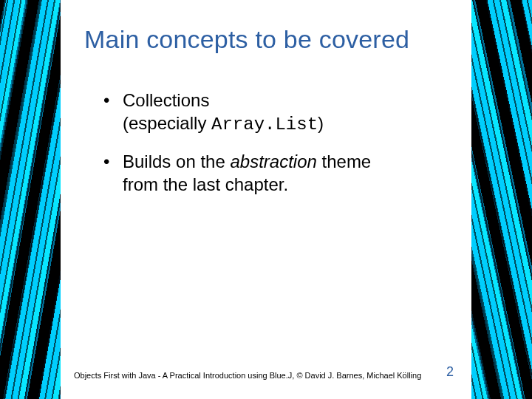 The width and height of the screenshot is (532, 399). Describe the element at coordinates (167, 123) in the screenshot. I see `bullet-text: (especially` at that location.